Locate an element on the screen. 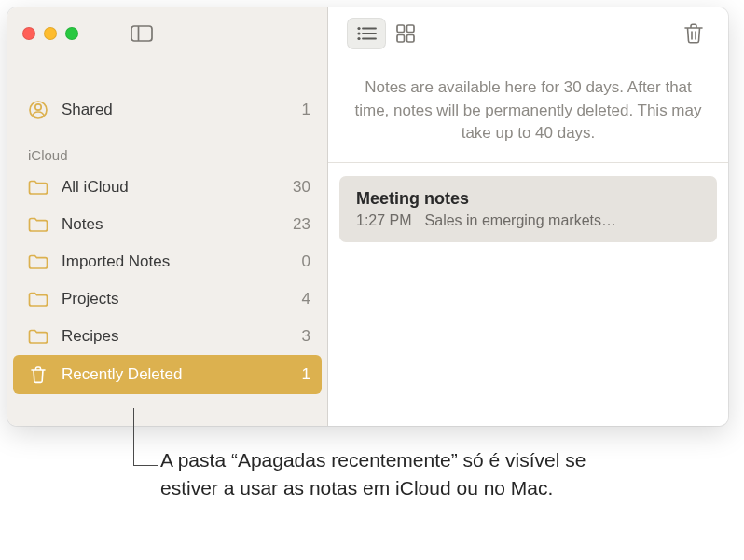  section-header-icloud: iCloud is located at coordinates (168, 149).